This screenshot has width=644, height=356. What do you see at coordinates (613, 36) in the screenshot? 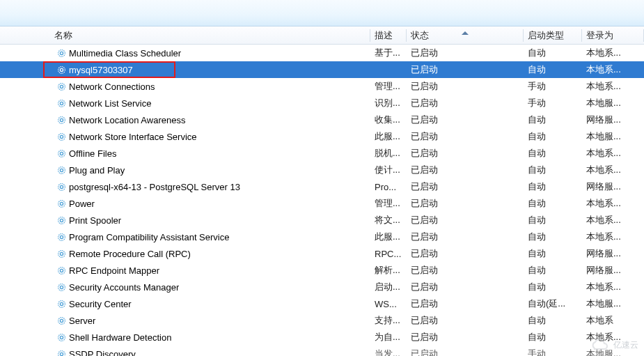
I see `column-header-logon: 登录为` at bounding box center [613, 36].